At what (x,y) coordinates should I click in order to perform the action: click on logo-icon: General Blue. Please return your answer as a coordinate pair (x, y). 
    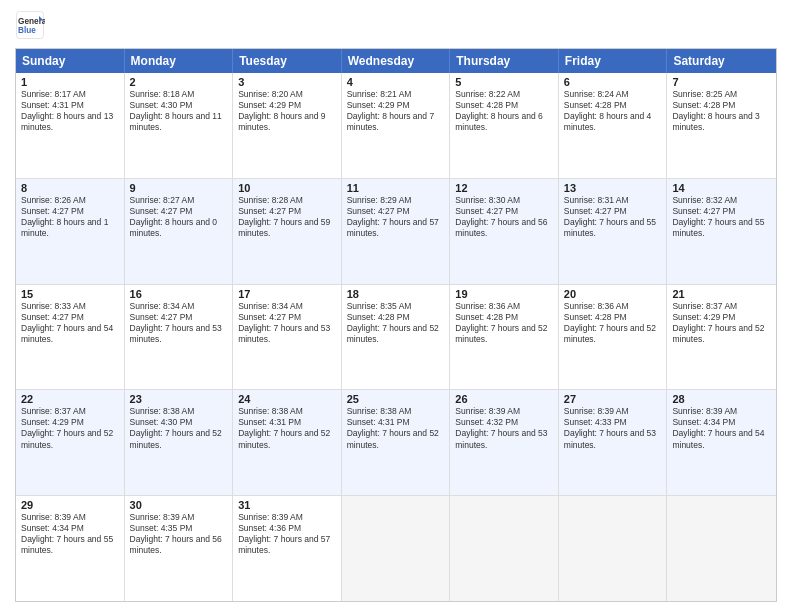
    Looking at the image, I should click on (30, 25).